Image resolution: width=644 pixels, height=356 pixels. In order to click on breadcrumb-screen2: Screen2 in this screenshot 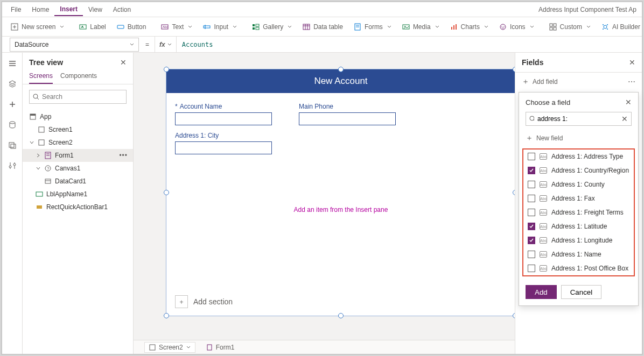, I will do `click(170, 347)`.